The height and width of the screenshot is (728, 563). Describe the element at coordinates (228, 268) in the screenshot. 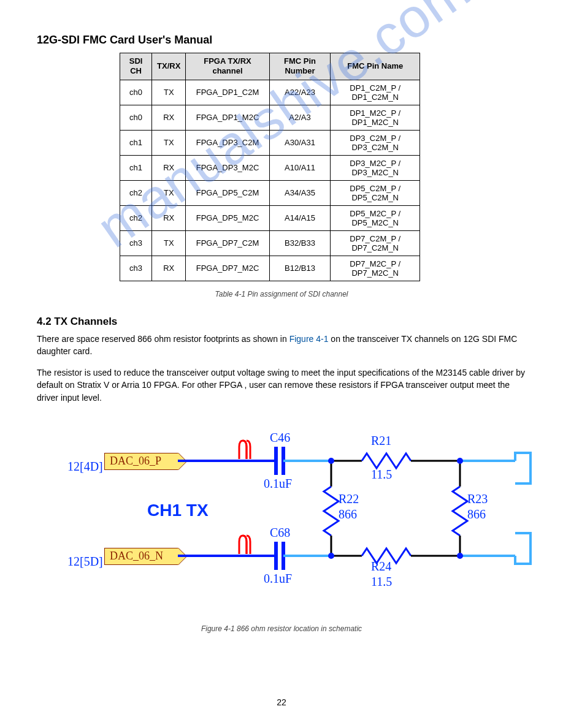

I see `table-cell: FPGA_DP7_M2C` at that location.